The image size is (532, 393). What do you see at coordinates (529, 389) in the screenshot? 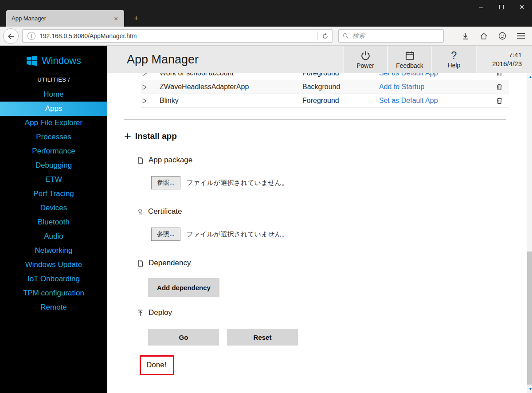
I see `scroll-down-arrow: ▼` at bounding box center [529, 389].